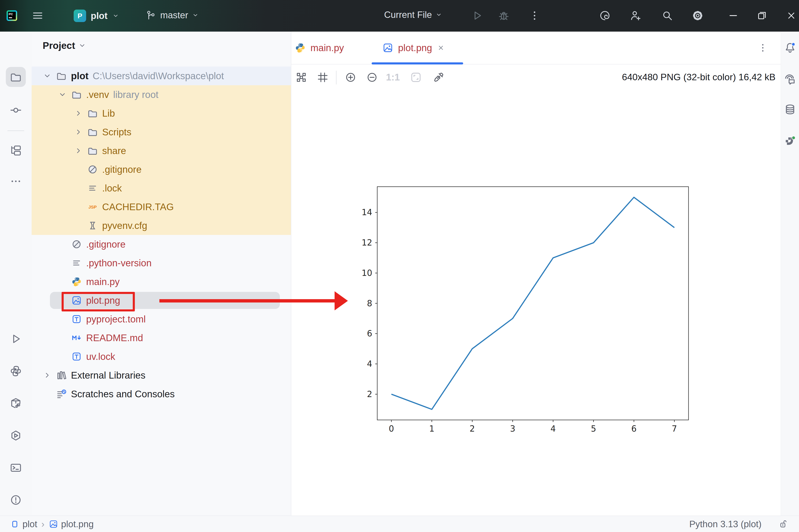  Describe the element at coordinates (16, 339) in the screenshot. I see `tool-stripe-run` at that location.